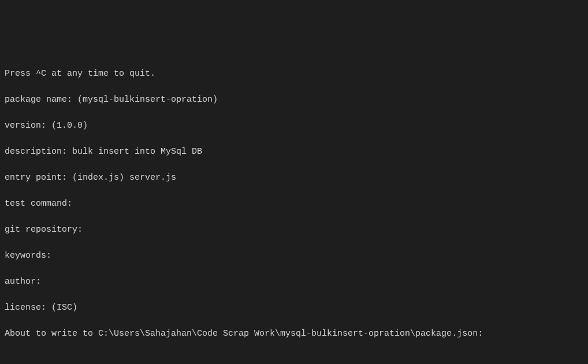 This screenshot has height=364, width=588. What do you see at coordinates (294, 205) in the screenshot?
I see `terminal-line: test command:` at bounding box center [294, 205].